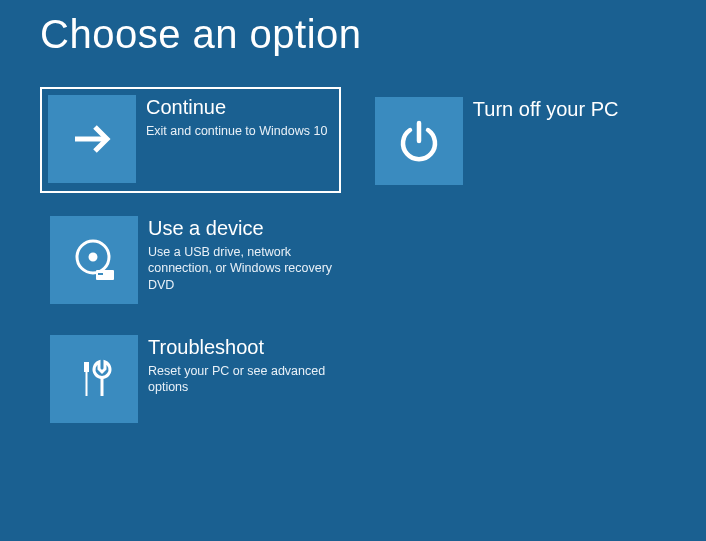 This screenshot has width=706, height=541. What do you see at coordinates (201, 378) in the screenshot?
I see `troubleshoot-tile: Troubleshoot Reset your PC or see advanc…` at bounding box center [201, 378].